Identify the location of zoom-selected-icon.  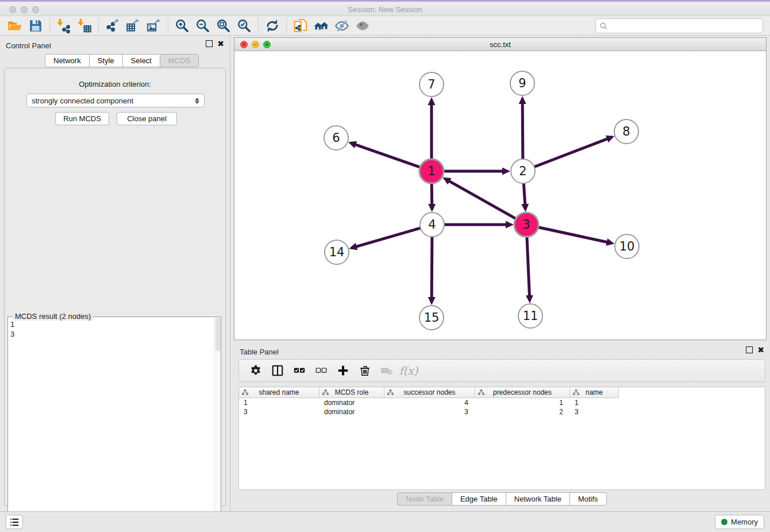
(244, 26).